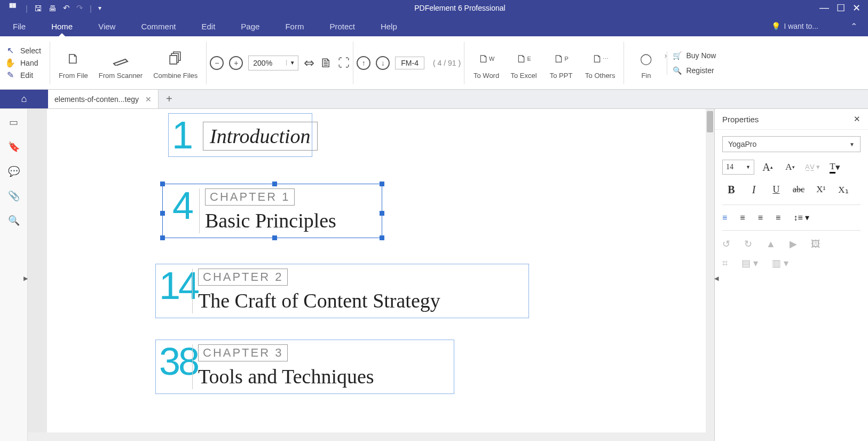 This screenshot has width=868, height=441. Describe the element at coordinates (295, 26) in the screenshot. I see `menu-form: Form` at that location.